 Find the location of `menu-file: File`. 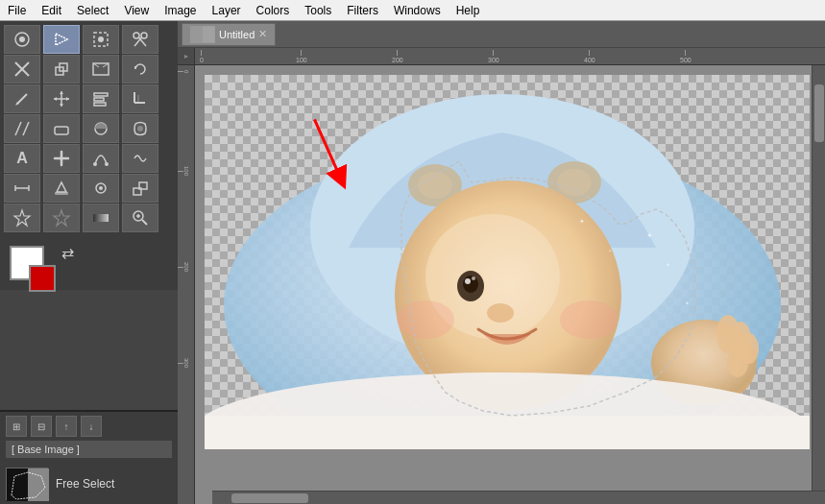

menu-file: File is located at coordinates (17, 11).